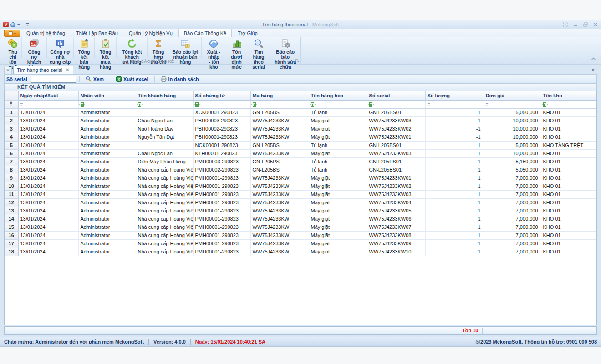 The height and width of the screenshot is (364, 601). I want to click on cell-rownum: 16, so click(11, 235).